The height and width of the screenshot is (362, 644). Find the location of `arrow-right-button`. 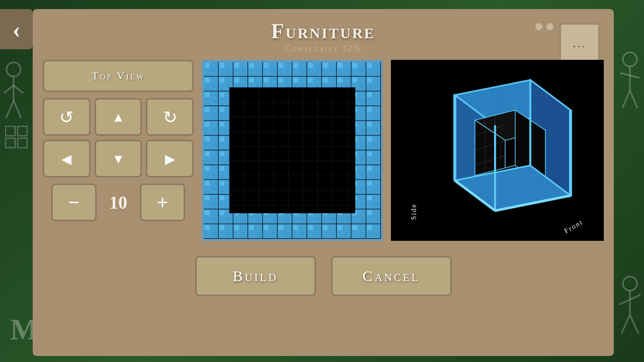

arrow-right-button is located at coordinates (170, 159).